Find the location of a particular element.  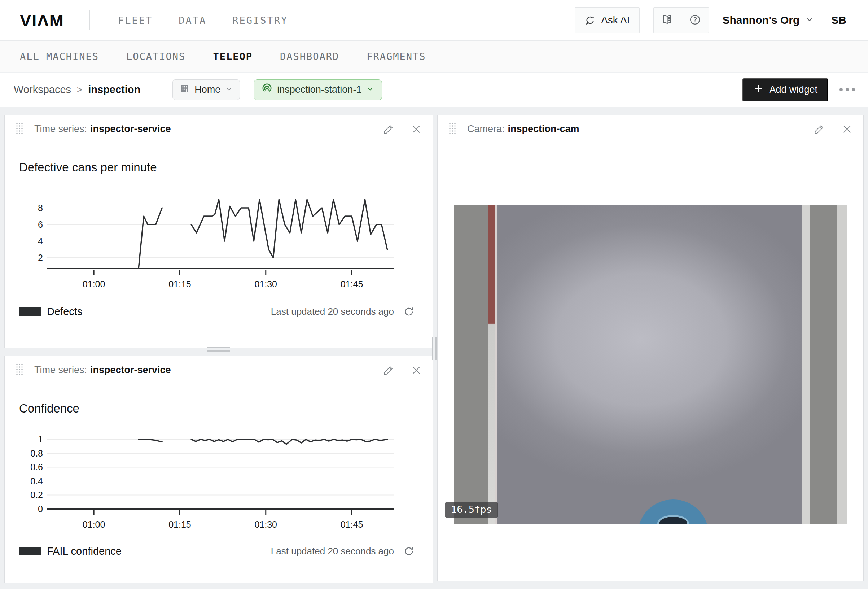

ask-ai-button: Ask AI is located at coordinates (607, 20).